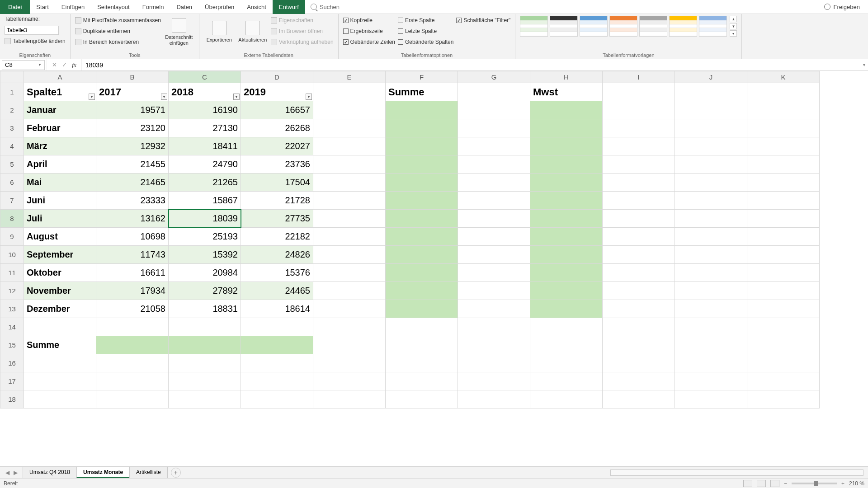 The image size is (868, 488). Describe the element at coordinates (60, 183) in the screenshot. I see `cell-A6: Mai` at that location.